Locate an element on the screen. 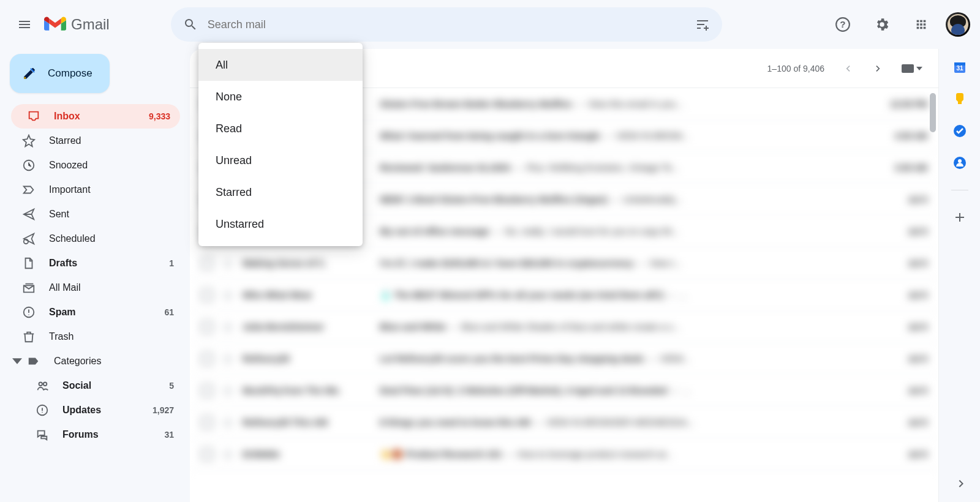 This screenshot has height=502, width=980. select-menu-unstarred: Unstarred is located at coordinates (281, 224).